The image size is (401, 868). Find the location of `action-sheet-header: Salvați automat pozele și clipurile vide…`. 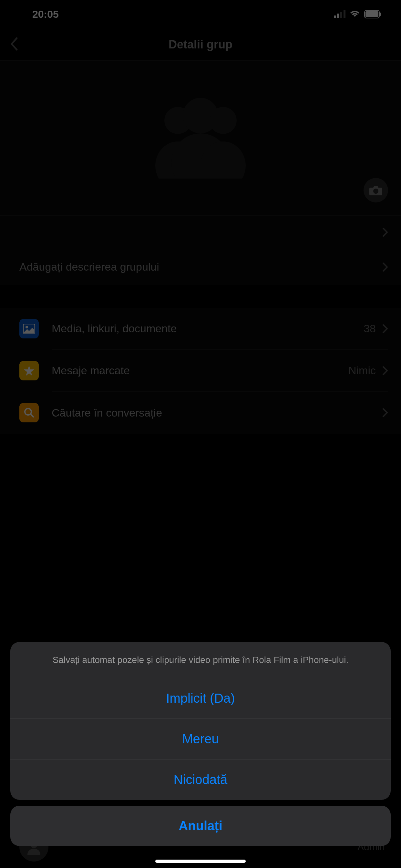

action-sheet-header: Salvați automat pozele și clipurile vide… is located at coordinates (201, 660).